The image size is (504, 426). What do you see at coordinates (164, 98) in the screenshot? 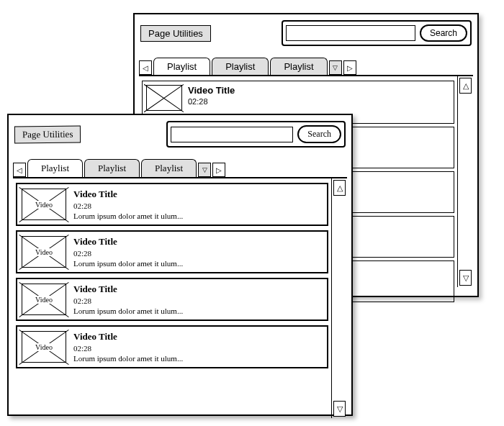
I see `video-thumbnail-icon` at bounding box center [164, 98].